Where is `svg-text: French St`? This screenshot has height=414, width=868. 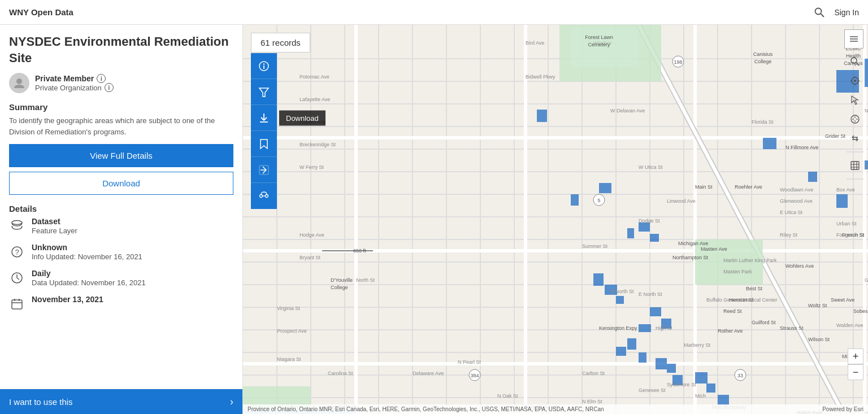 svg-text: French St is located at coordinates (853, 235).